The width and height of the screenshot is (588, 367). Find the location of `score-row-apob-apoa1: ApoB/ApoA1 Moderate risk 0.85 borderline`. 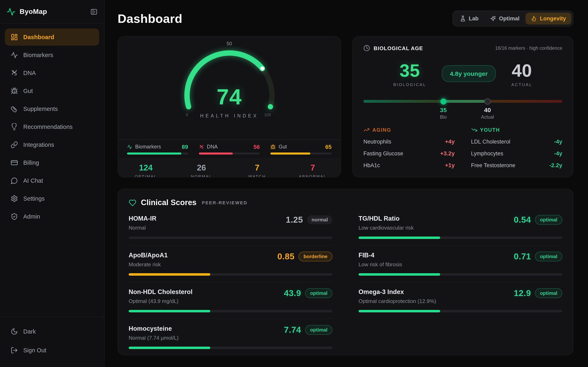

score-row-apob-apoa1: ApoB/ApoA1 Moderate risk 0.85 borderline is located at coordinates (230, 264).